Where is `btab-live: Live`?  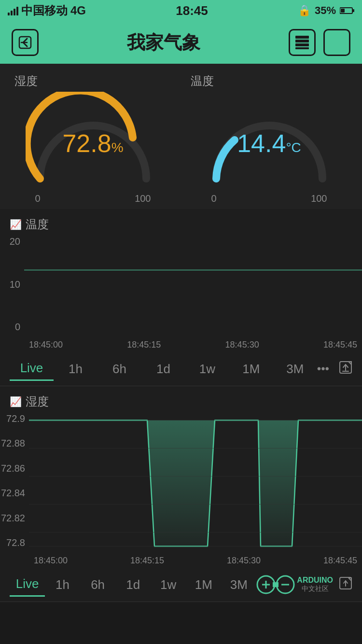 btab-live: Live is located at coordinates (27, 585).